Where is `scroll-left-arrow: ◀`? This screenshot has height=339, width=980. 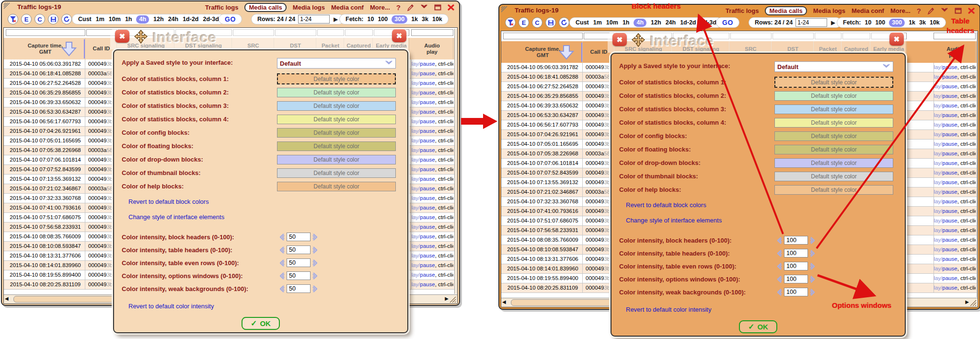
scroll-left-arrow: ◀ is located at coordinates (504, 302).